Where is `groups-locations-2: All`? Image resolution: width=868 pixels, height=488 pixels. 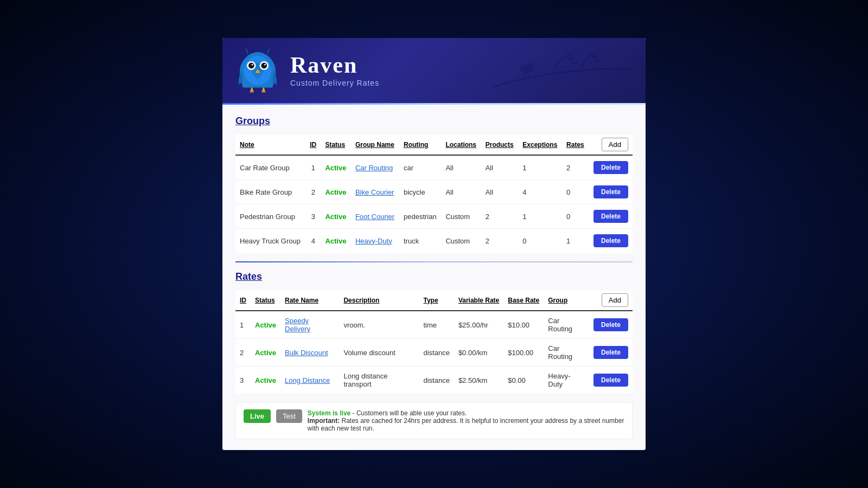 groups-locations-2: All is located at coordinates (461, 192).